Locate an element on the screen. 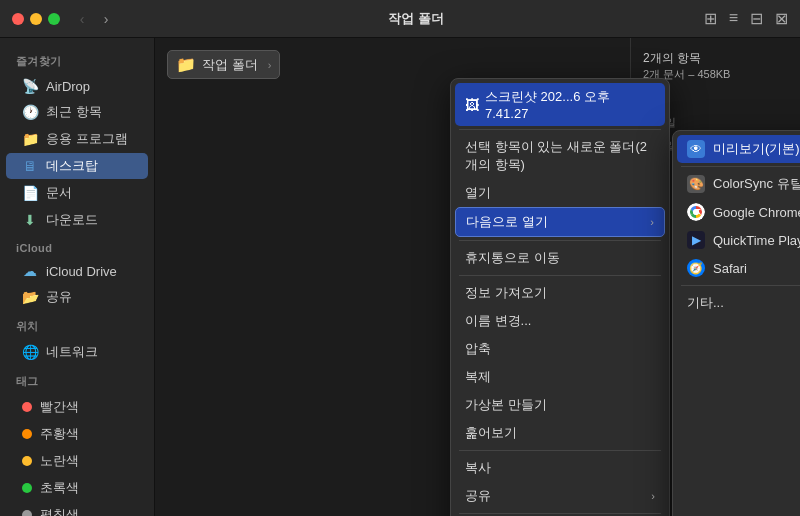 This screenshot has height=516, width=800. menu-item-label: 열기 is located at coordinates (478, 193).